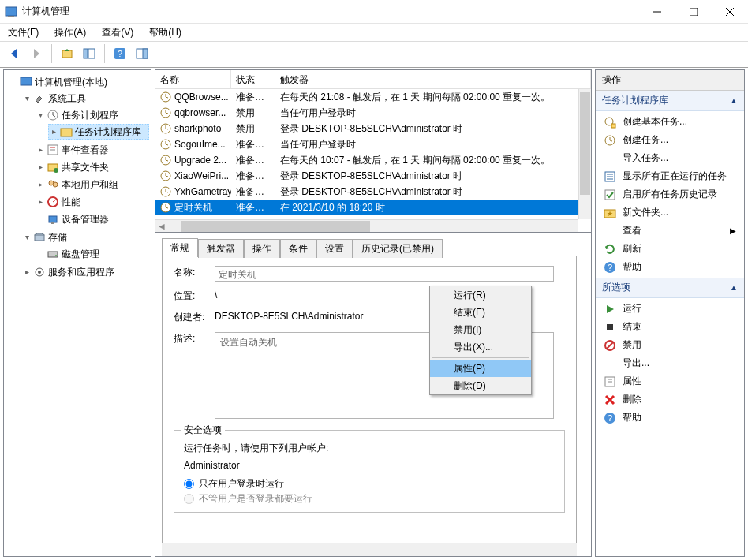 Image resolution: width=748 pixels, height=560 pixels. I want to click on task-row: Upgrade 2...准备就绪在每天的 10:07 - 触发后，在 1 天 期…, so click(367, 160).